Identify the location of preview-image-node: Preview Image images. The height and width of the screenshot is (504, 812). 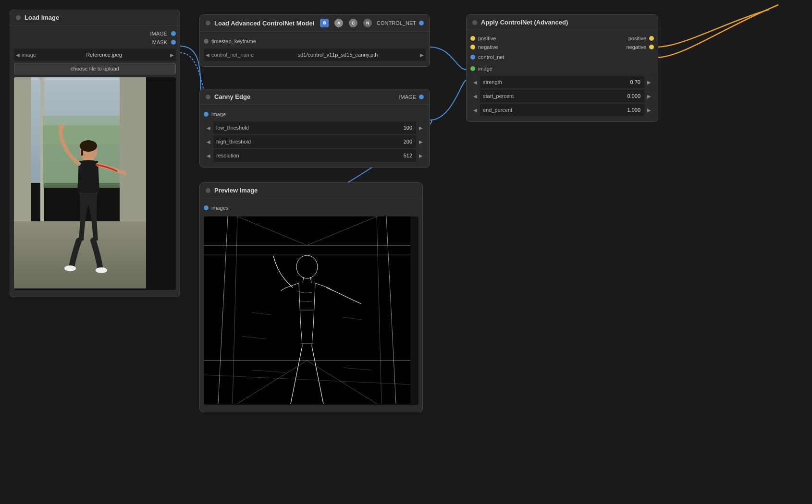
(311, 298).